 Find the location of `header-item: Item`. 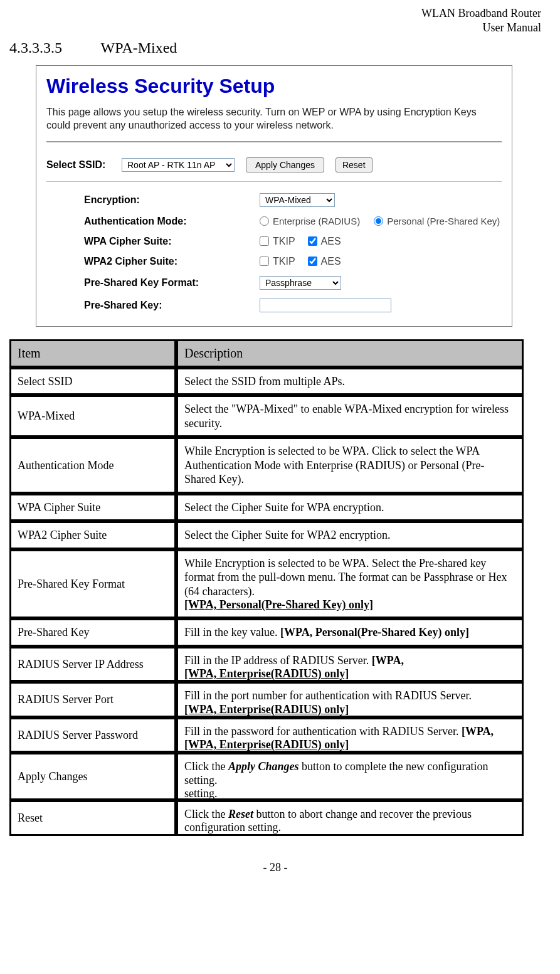

header-item: Item is located at coordinates (93, 354).